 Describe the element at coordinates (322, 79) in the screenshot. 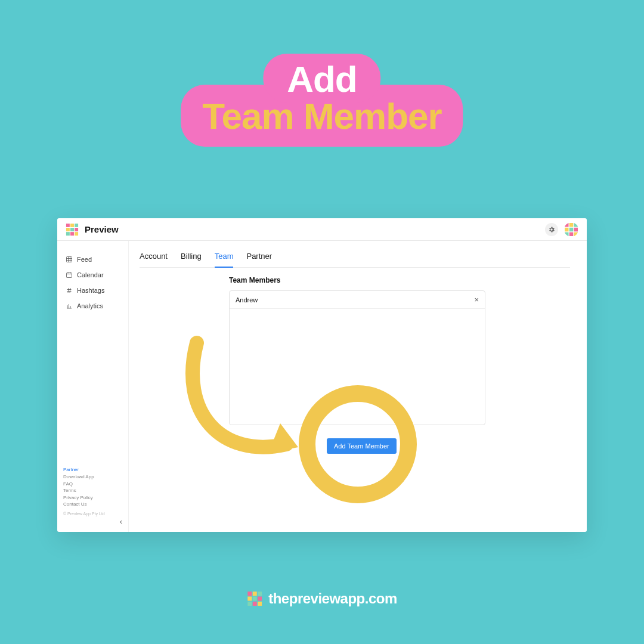

I see `banner-line1: Add` at that location.